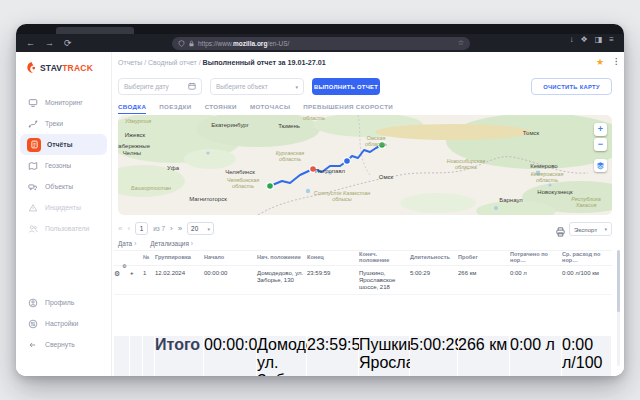  What do you see at coordinates (34, 145) in the screenshot?
I see `reports-icon` at bounding box center [34, 145].